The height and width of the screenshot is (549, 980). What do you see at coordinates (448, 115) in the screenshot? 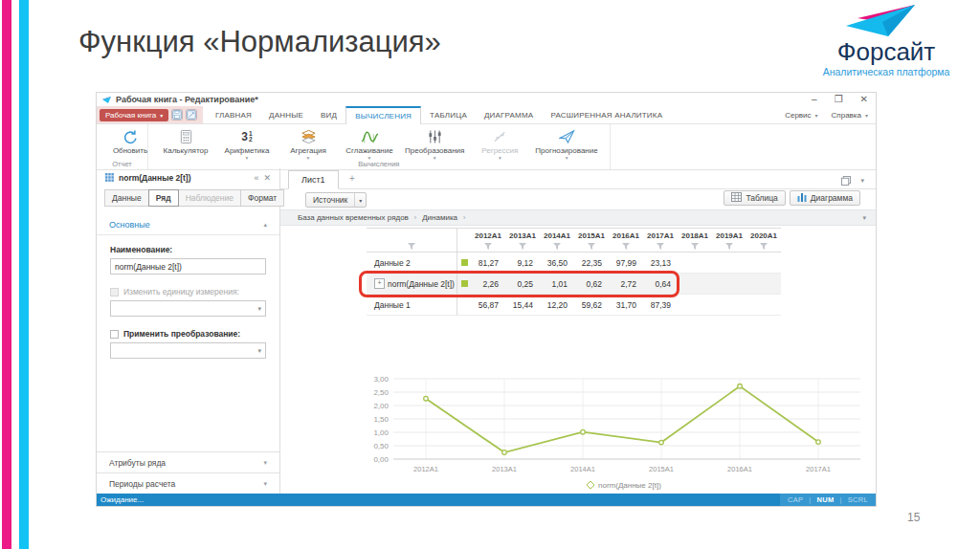
I see `ribbon-tab: ТАБЛИЦА` at bounding box center [448, 115].